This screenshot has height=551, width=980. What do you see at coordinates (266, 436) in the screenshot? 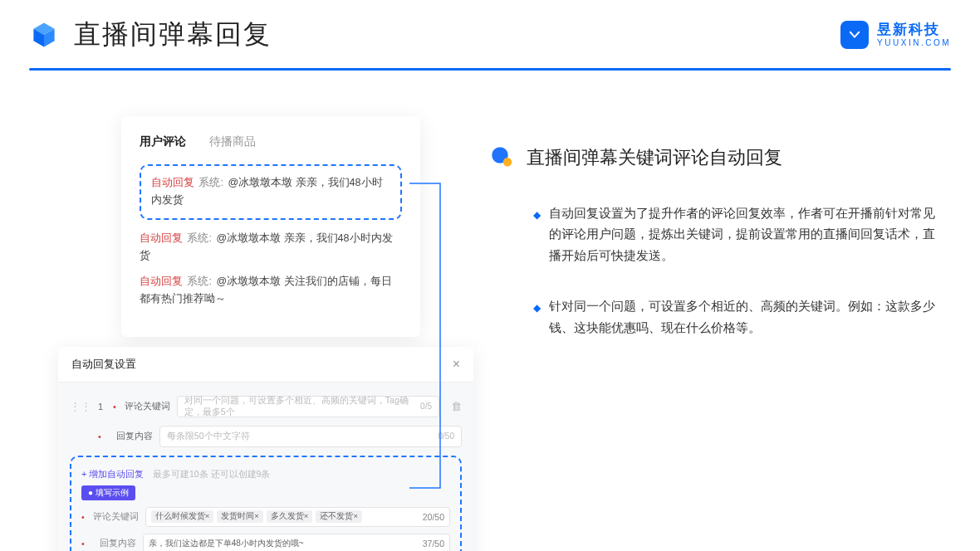
I see `reply-row: • 回复内容 每条限50个中文字符 0/50` at bounding box center [266, 436].